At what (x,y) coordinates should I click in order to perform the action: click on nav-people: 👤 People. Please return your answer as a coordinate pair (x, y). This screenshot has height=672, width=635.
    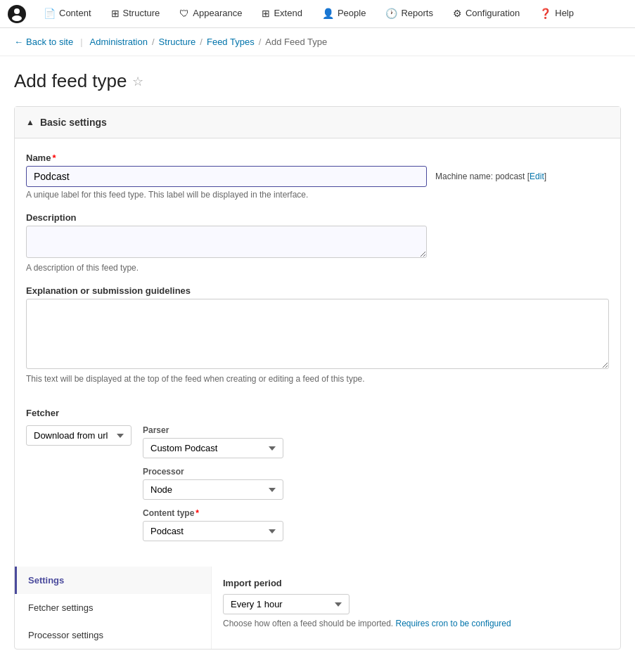
    Looking at the image, I should click on (344, 14).